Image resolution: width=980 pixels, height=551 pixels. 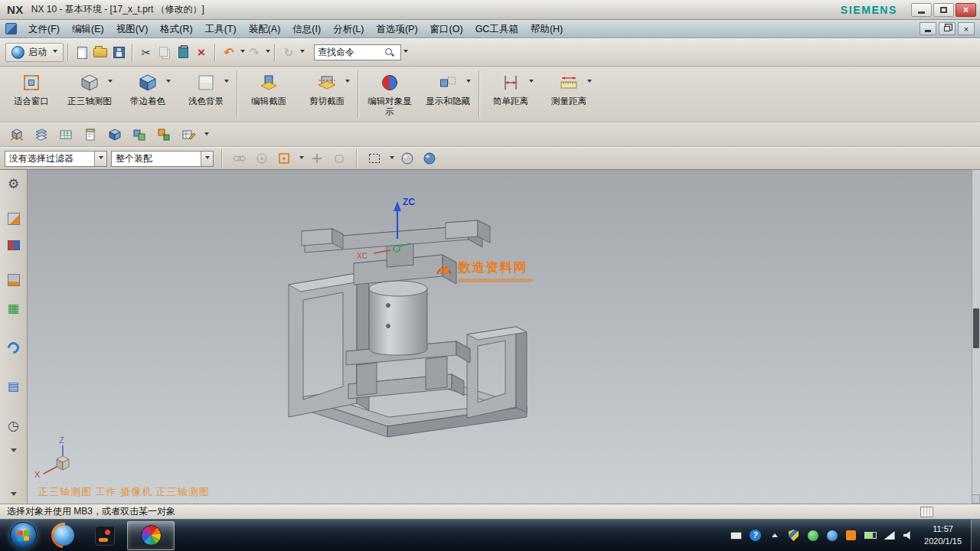 I want to click on assembly-navigator-icon, so click(x=14, y=219).